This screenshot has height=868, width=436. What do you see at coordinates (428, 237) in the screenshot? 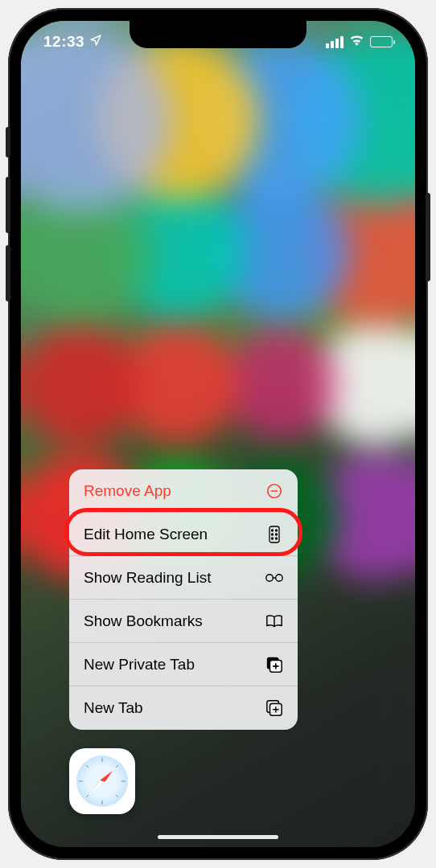
I see `side-button` at bounding box center [428, 237].